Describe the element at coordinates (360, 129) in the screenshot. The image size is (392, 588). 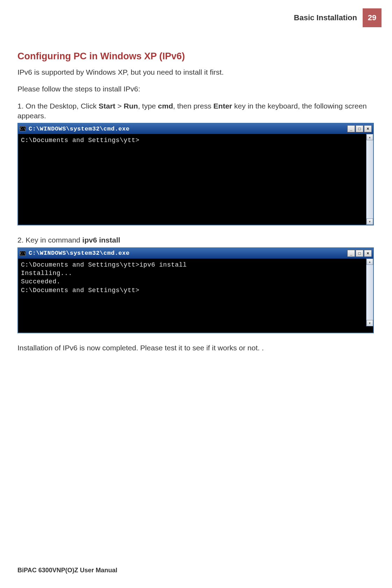
I see `cmd-window-controls-1: _ □ ×` at that location.